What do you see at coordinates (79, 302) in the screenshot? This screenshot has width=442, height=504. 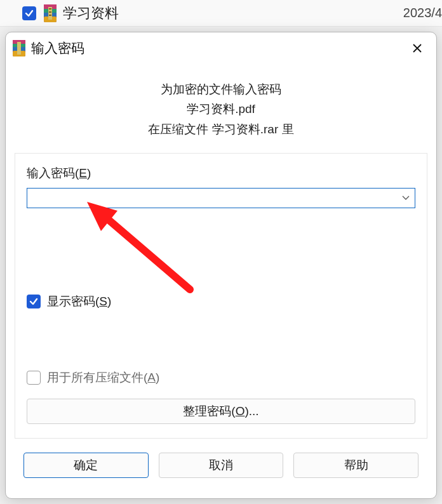 I see `show-password-label: 显示密码(S)` at bounding box center [79, 302].